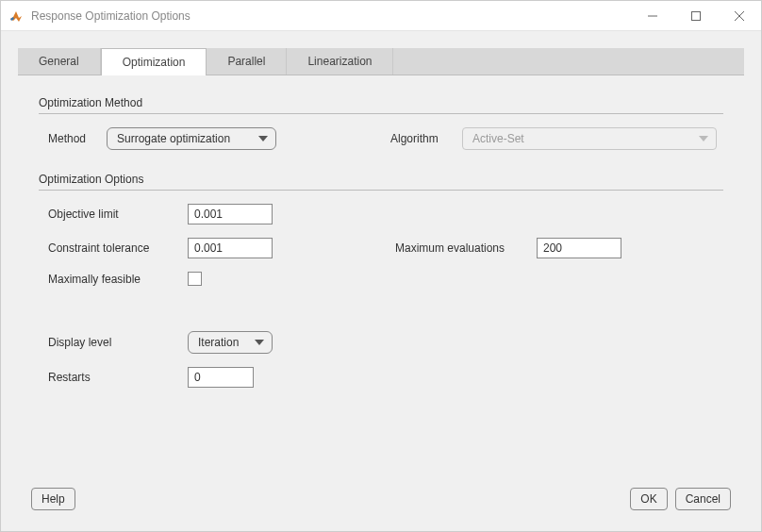 The image size is (762, 532). What do you see at coordinates (579, 248) in the screenshot?
I see `max-evaluations-input` at bounding box center [579, 248].